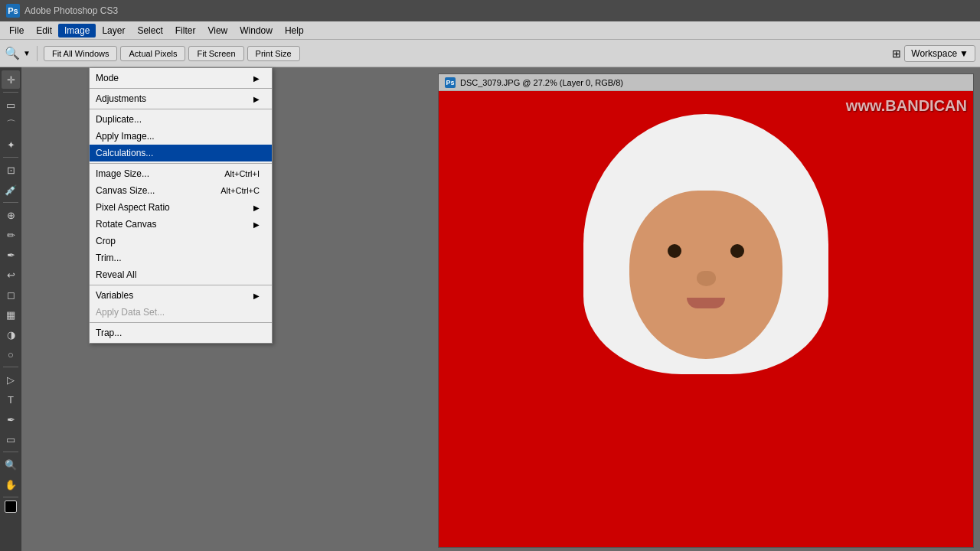 Image resolution: width=980 pixels, height=551 pixels. What do you see at coordinates (11, 354) in the screenshot?
I see `dodge-tool: ○` at bounding box center [11, 354].